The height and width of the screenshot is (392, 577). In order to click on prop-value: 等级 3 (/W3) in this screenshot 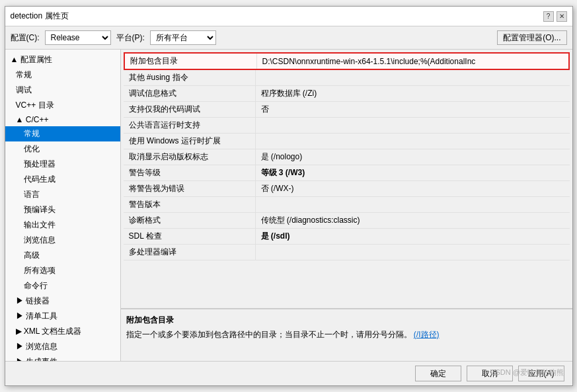, I will do `click(412, 173)`.